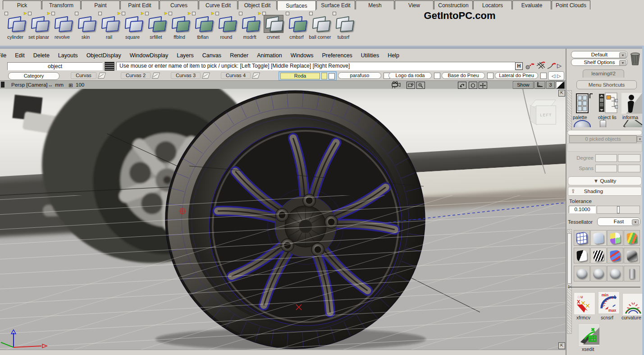 This screenshot has height=355, width=644. What do you see at coordinates (30, 85) in the screenshot?
I see `camera-label: Persp [Camera]` at bounding box center [30, 85].